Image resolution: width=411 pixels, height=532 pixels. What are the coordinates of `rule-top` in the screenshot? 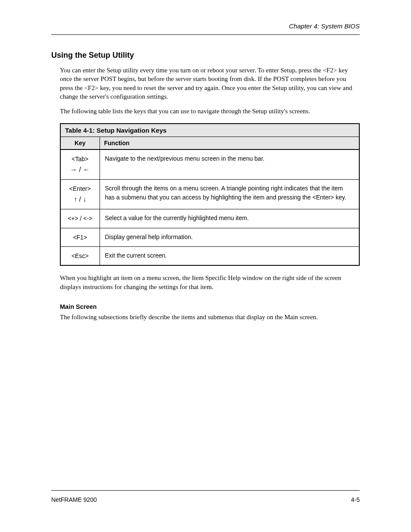 It's located at (206, 34).